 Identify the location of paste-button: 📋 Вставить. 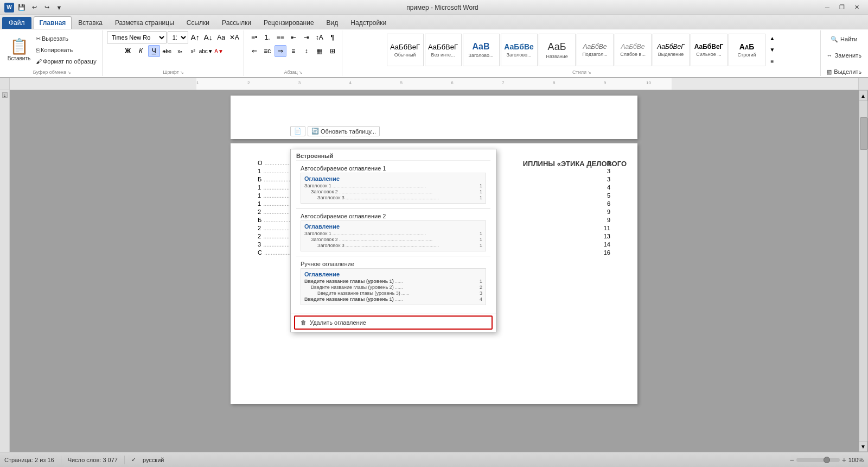
(19, 50).